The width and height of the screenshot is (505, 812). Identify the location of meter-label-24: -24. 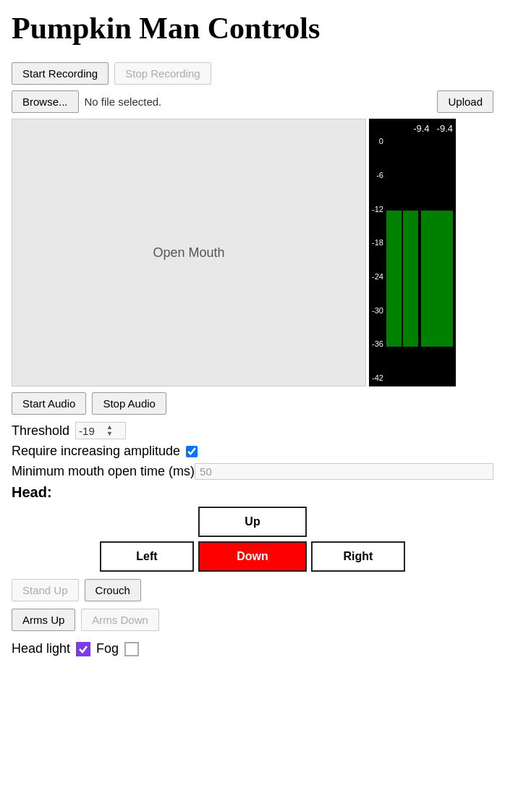
(378, 276).